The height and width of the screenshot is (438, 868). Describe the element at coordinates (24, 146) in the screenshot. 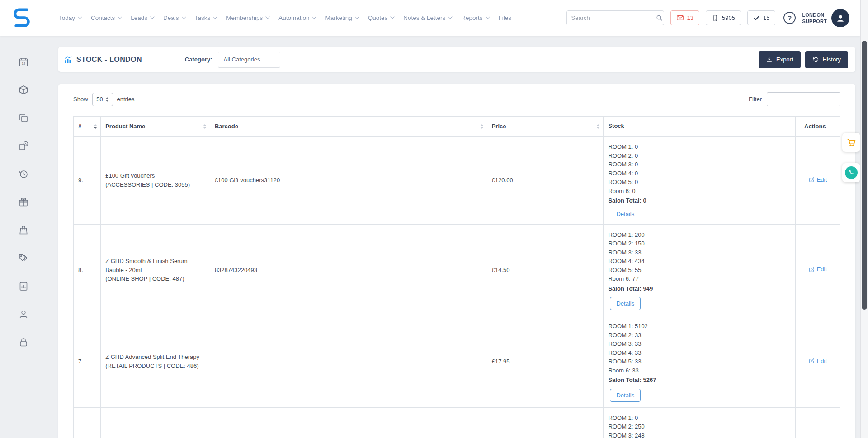

I see `sidebar-item-stock-alerts` at that location.